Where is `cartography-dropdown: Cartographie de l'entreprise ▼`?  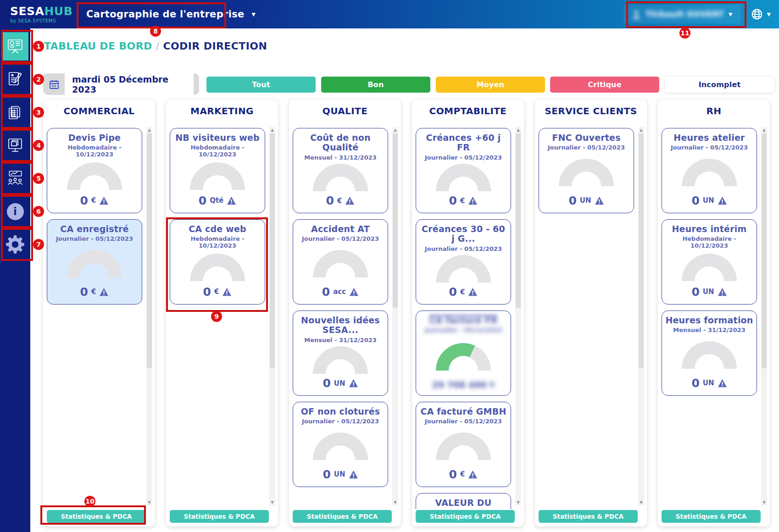 cartography-dropdown: Cartographie de l'entreprise ▼ is located at coordinates (171, 14).